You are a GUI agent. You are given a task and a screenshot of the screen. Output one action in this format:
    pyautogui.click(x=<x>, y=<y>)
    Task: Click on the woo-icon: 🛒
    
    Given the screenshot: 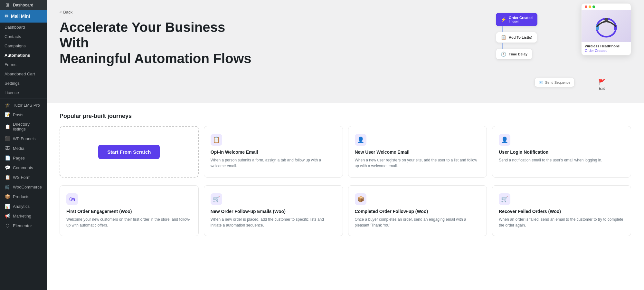 What is the action you would take?
    pyautogui.click(x=7, y=187)
    